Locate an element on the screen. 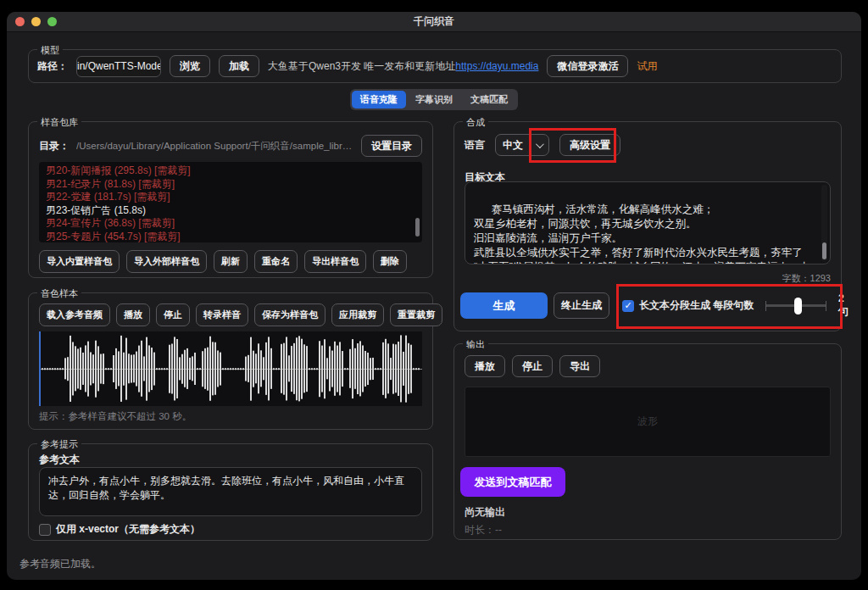 This screenshot has height=590, width=868. send-to-script-match-button: 发送到文稿匹配 is located at coordinates (513, 481).